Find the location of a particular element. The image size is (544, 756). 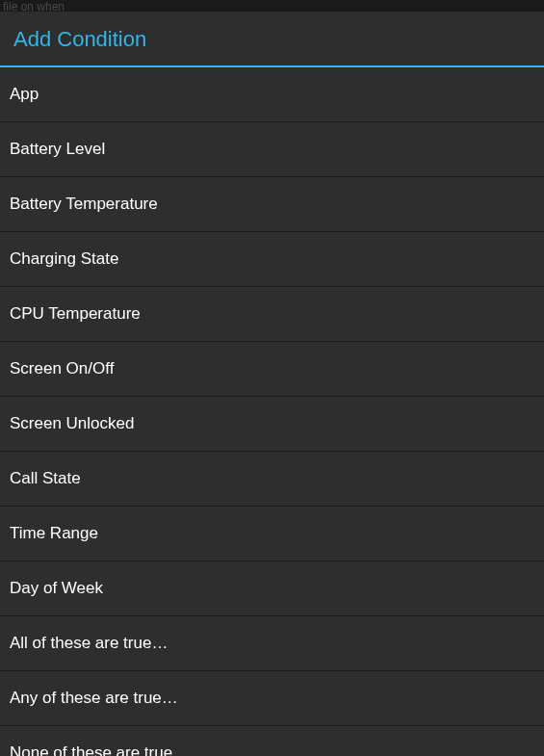

list-item-label: Time Range is located at coordinates (54, 534).